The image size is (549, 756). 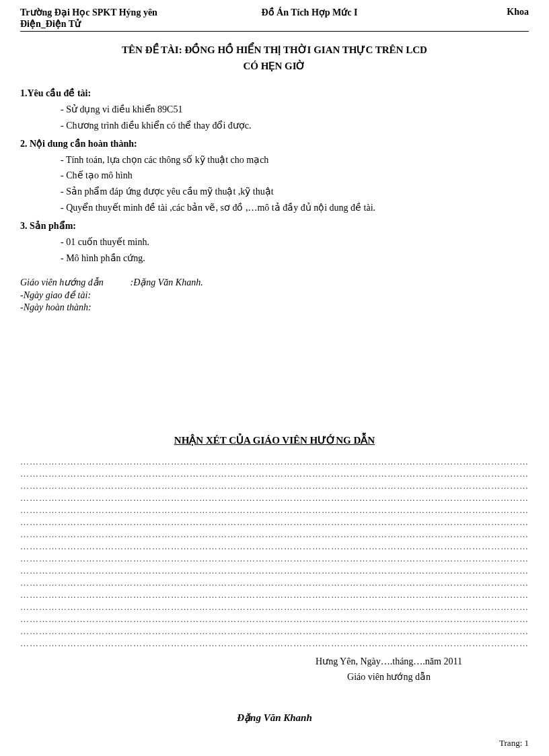 I want to click on review-heading: NHẬN XÉT CỦA GIÁO VIÊN HƯỚNG DẪN, so click(x=274, y=440).